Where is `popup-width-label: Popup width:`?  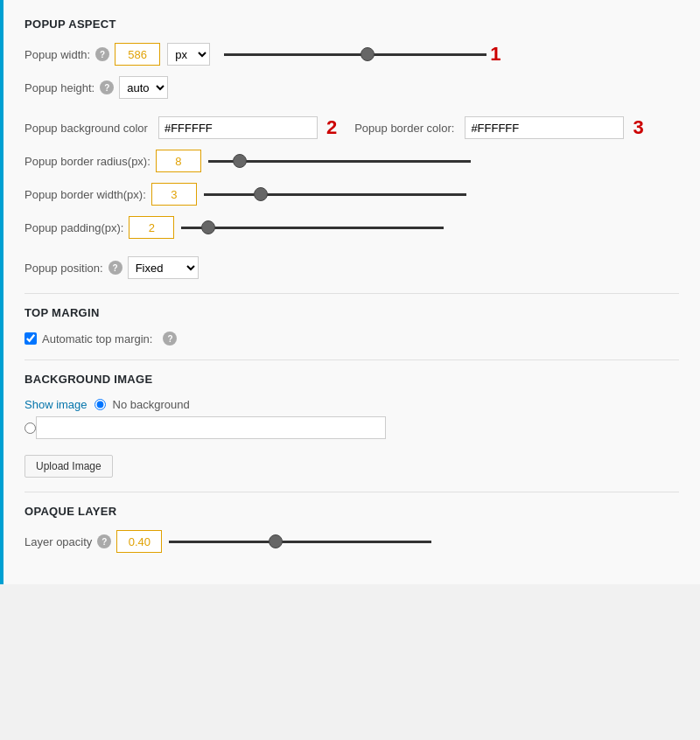
popup-width-label: Popup width: is located at coordinates (58, 54).